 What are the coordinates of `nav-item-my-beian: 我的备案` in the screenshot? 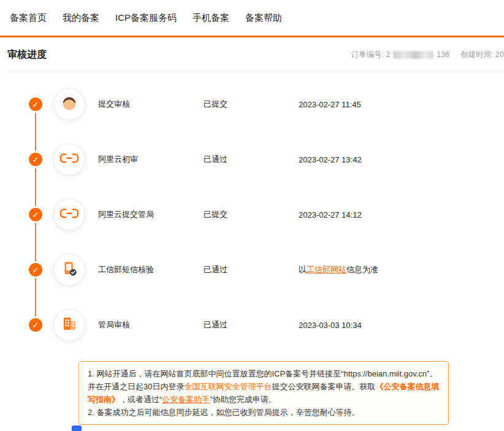 It's located at (81, 18).